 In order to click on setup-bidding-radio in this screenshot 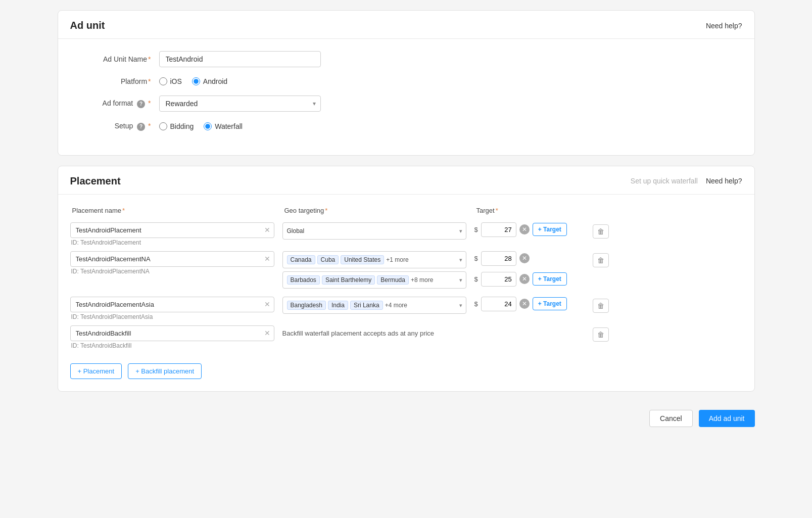, I will do `click(163, 126)`.